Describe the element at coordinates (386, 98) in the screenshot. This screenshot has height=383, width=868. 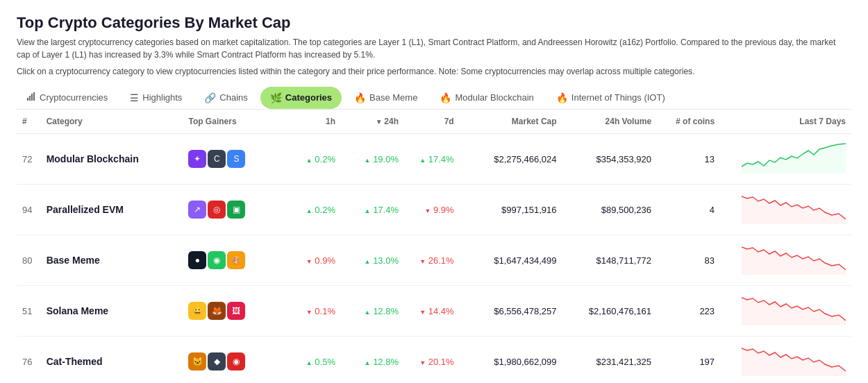
I see `tab-base-meme: 🔥 Base Meme` at that location.